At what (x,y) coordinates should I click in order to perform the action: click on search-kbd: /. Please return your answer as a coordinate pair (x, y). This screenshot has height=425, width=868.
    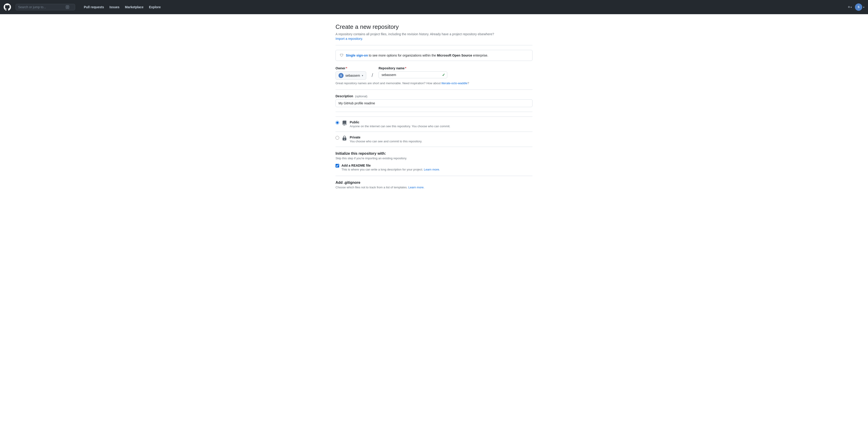
    Looking at the image, I should click on (67, 7).